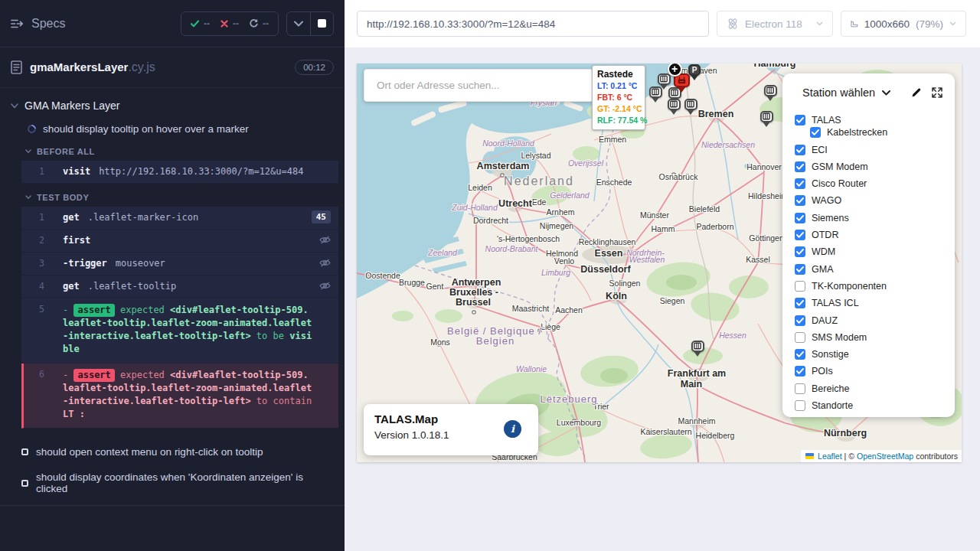 The height and width of the screenshot is (551, 980). I want to click on stop-run-button, so click(322, 24).